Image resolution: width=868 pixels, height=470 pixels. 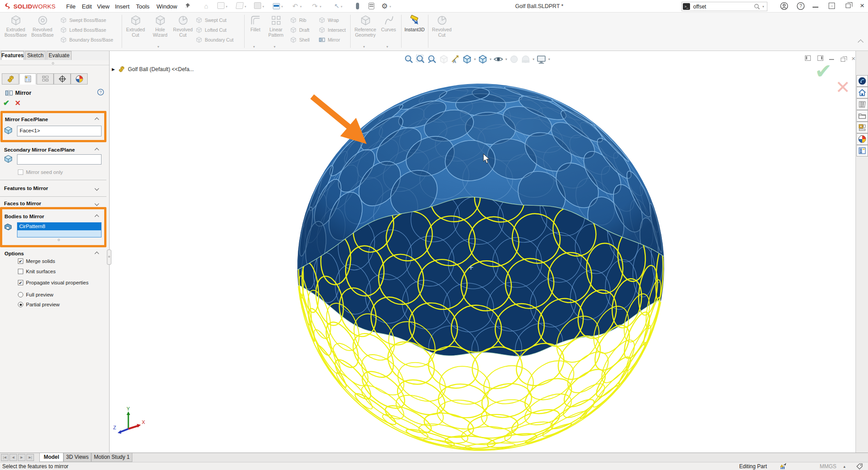 What do you see at coordinates (183, 26) in the screenshot?
I see `revolved-cut-button: Revolved Cut` at bounding box center [183, 26].